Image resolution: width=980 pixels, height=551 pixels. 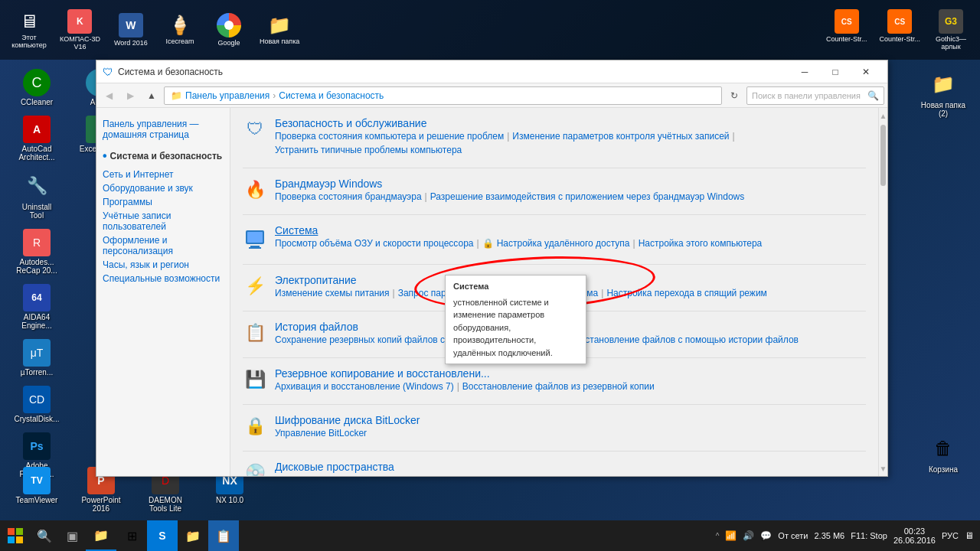 I want to click on address-bar: ◀ ▶ ▲ 📁 Панель управления › Система и бе…, so click(x=492, y=96).